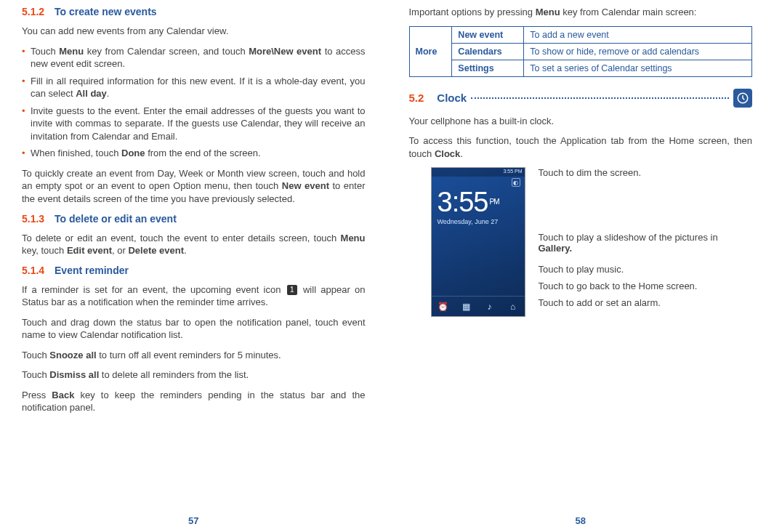 The image size is (774, 532). I want to click on leader-dots, so click(600, 97).